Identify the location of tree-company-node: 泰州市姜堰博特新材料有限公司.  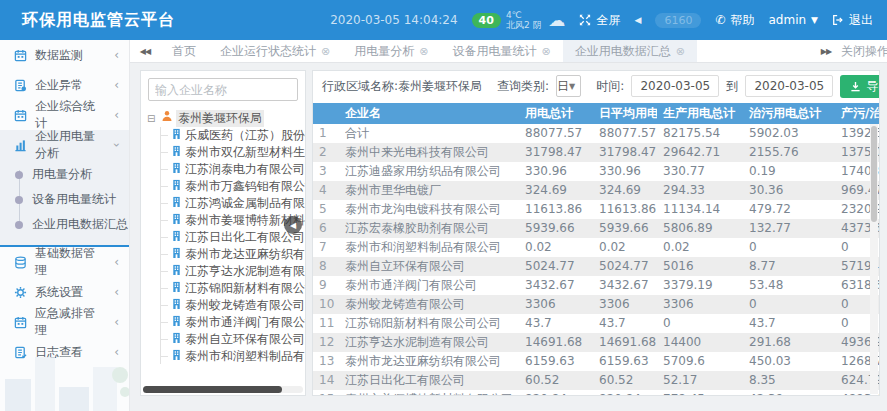
(231, 220).